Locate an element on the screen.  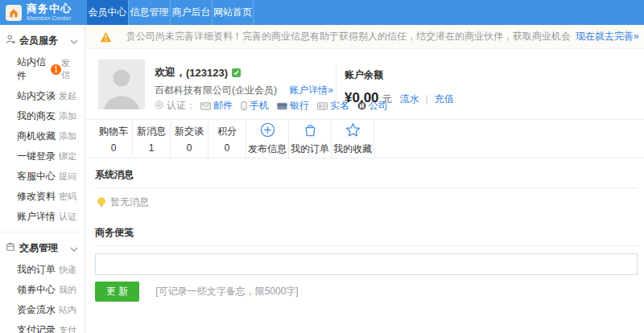
lightbulb-icon is located at coordinates (101, 203).